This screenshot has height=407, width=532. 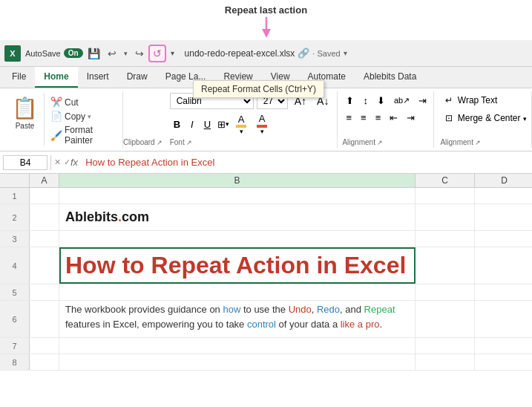 What do you see at coordinates (237, 239) in the screenshot?
I see `cell-b3` at bounding box center [237, 239].